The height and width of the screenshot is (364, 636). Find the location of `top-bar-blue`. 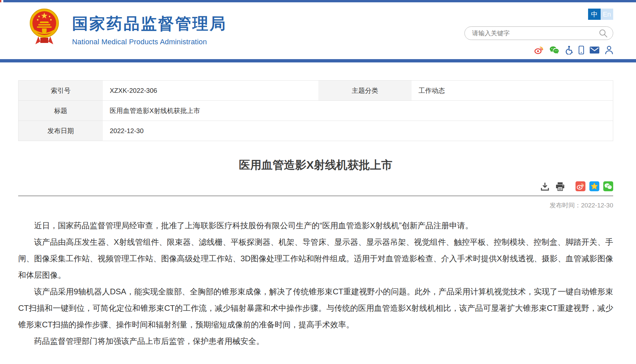

top-bar-blue is located at coordinates (320, 1).